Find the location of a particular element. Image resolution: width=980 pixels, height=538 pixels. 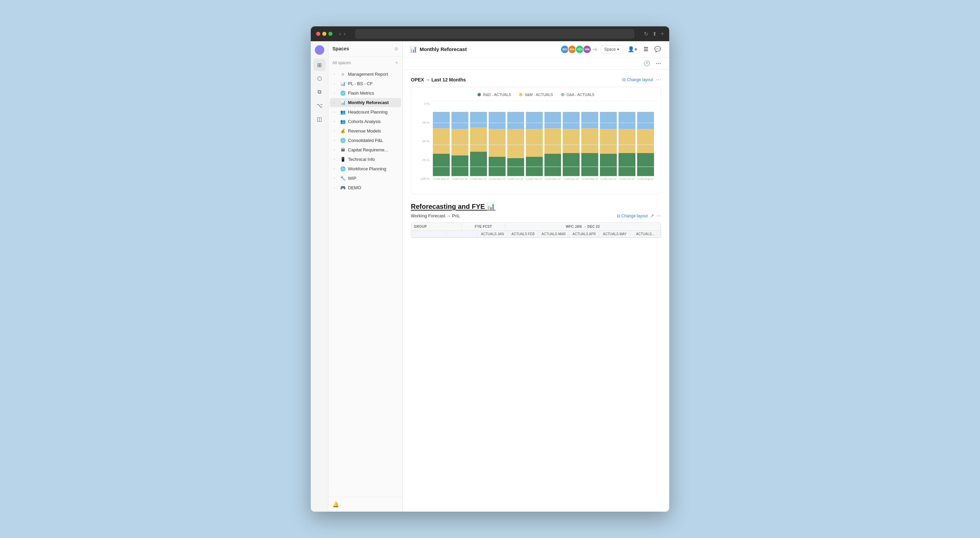

sidebar-item-monthly-reforecast: › 📊 Monthly Reforecast is located at coordinates (365, 103).